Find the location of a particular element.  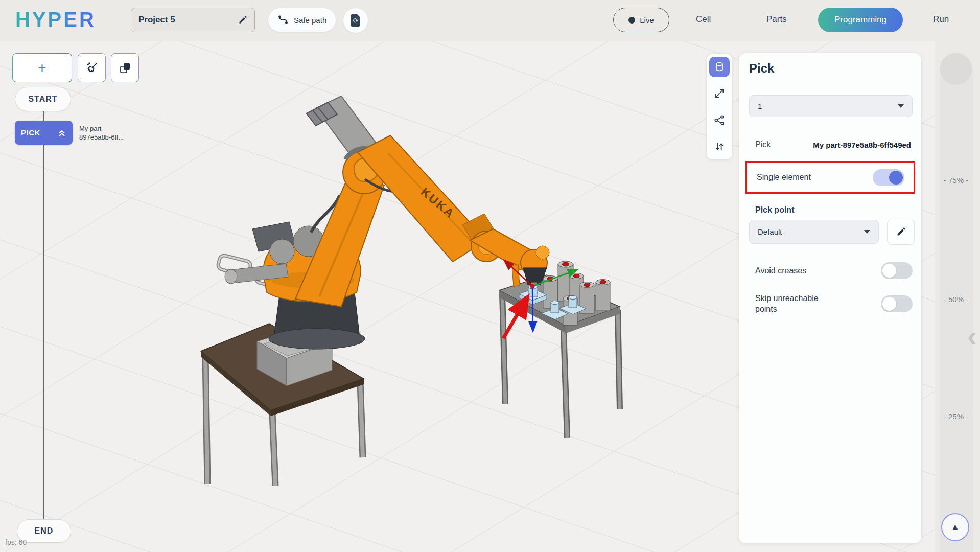

file-sync-icon: ⟳ is located at coordinates (356, 20).